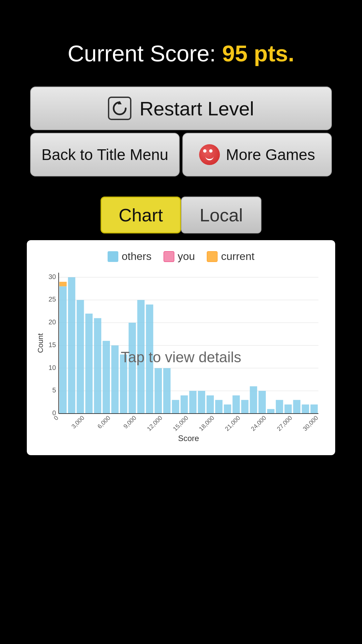 The image size is (362, 644). Describe the element at coordinates (181, 108) in the screenshot. I see `restart-button: Restart Level` at that location.